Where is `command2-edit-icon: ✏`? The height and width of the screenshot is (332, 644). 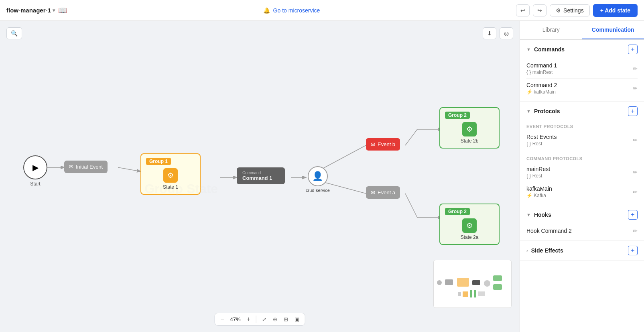 command2-edit-icon: ✏ is located at coordinates (635, 88).